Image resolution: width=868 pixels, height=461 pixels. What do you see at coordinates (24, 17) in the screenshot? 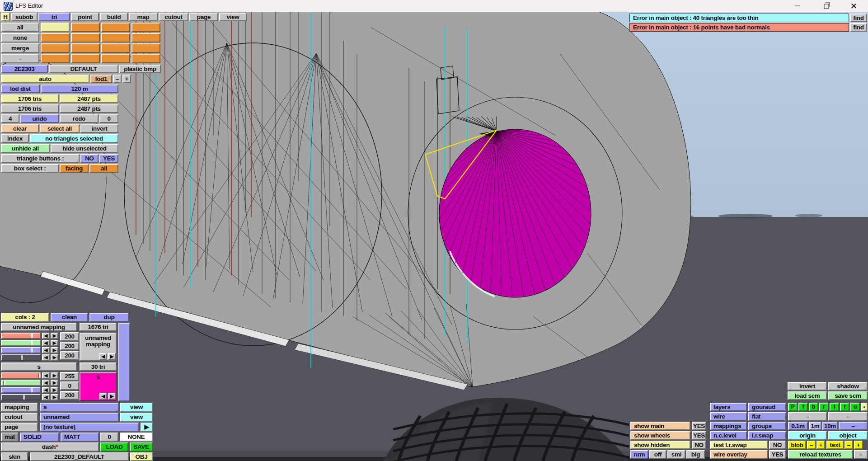
I see `menu-subob: subob` at bounding box center [24, 17].